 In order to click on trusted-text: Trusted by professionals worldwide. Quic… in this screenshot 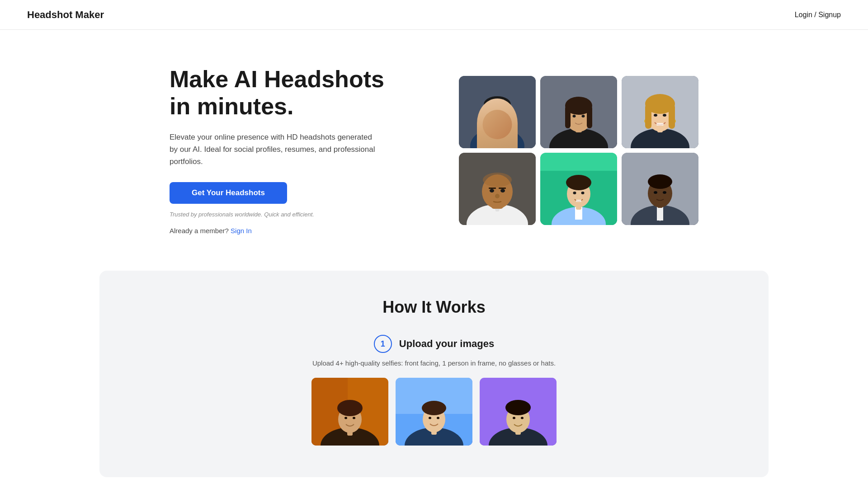, I will do `click(287, 214)`.